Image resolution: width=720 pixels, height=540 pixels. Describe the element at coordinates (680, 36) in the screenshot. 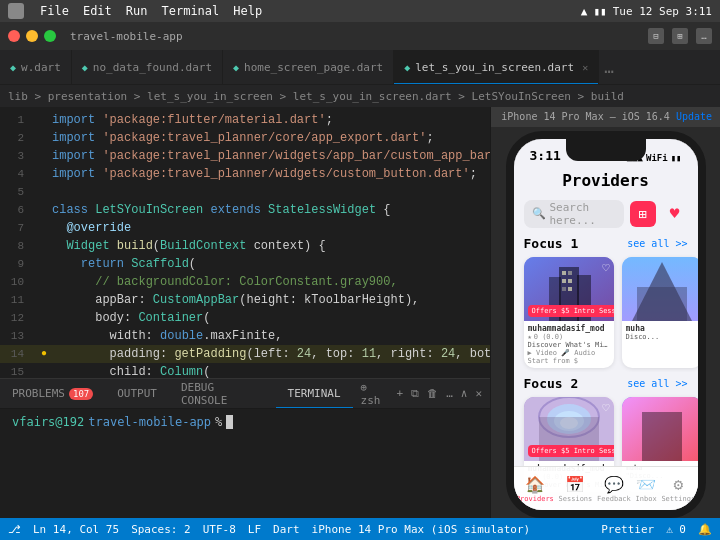

I see `layout-icon: ⊞` at that location.